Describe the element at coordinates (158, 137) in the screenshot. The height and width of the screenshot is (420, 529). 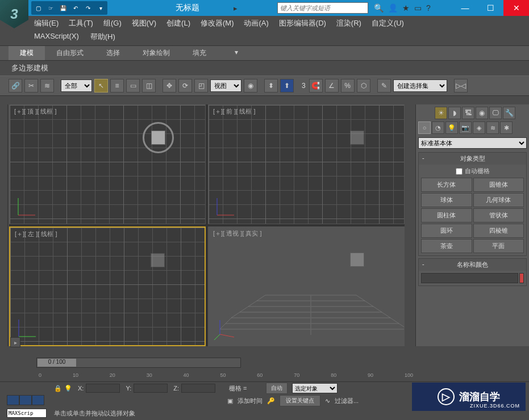
I see `viewcube-top` at that location.